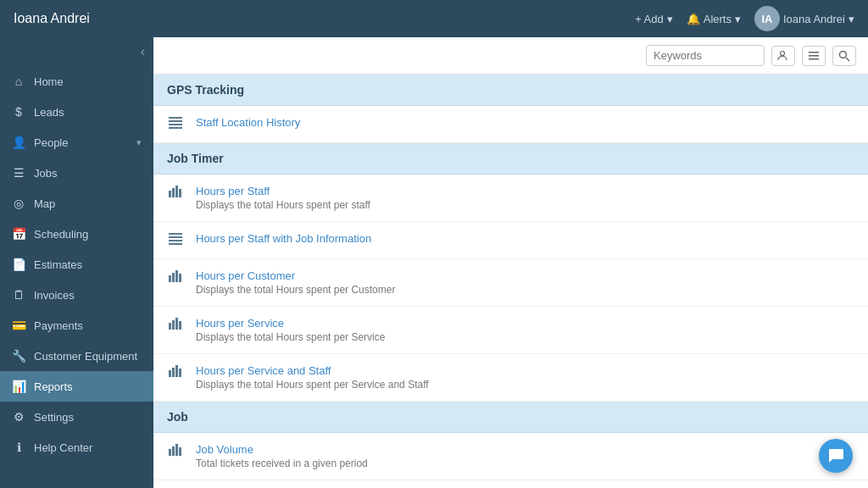 The image size is (868, 488). What do you see at coordinates (19, 203) in the screenshot?
I see `map-icon: ◎` at bounding box center [19, 203].